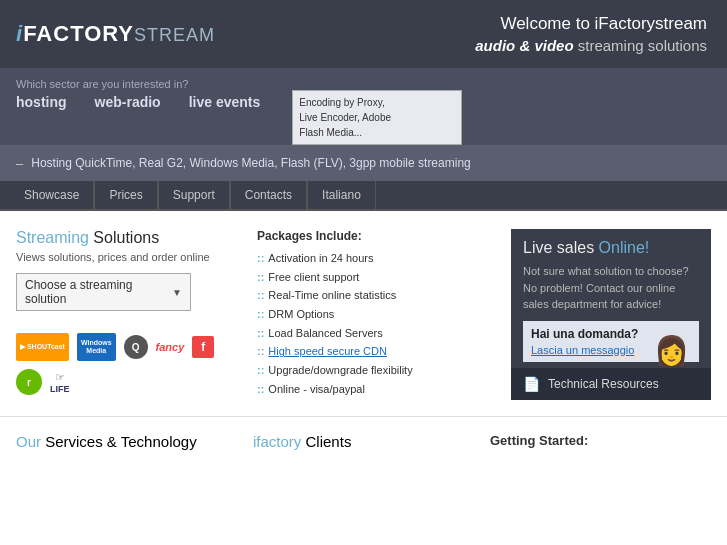  I want to click on streaming-title-rest: Solutions, so click(124, 238).